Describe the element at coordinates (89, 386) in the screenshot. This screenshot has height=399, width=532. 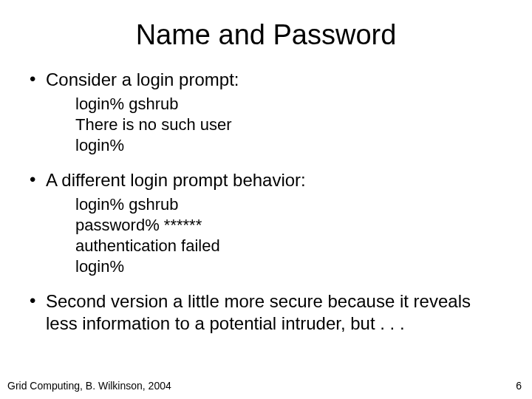
I see `footer-source: Grid Computing, B. Wilkinson, 2004` at that location.